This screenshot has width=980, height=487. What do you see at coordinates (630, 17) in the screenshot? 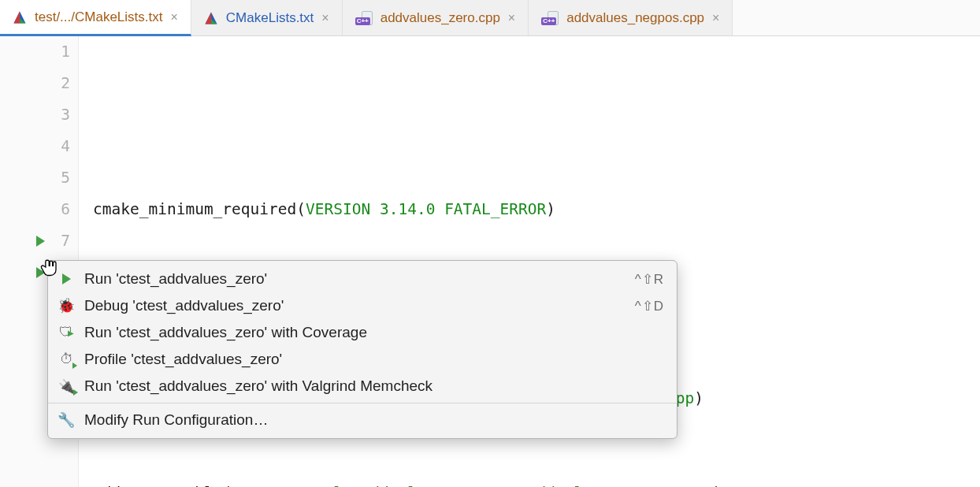
I see `tab-addvalues-negpos: C++ addvalues_negpos.cpp ×` at bounding box center [630, 17].